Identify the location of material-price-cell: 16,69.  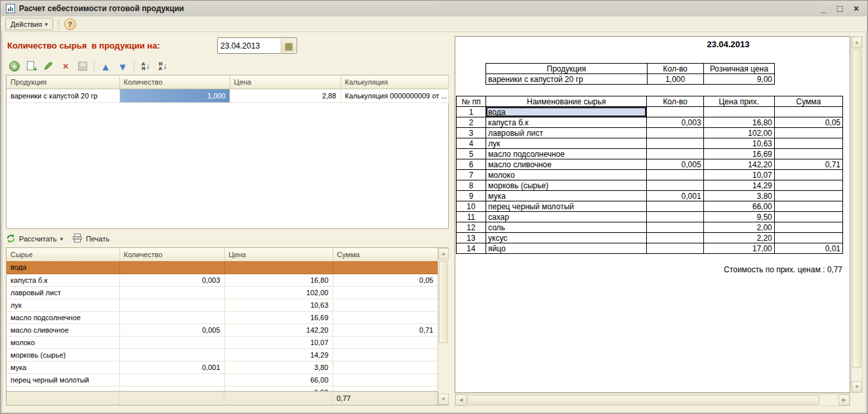
(278, 318).